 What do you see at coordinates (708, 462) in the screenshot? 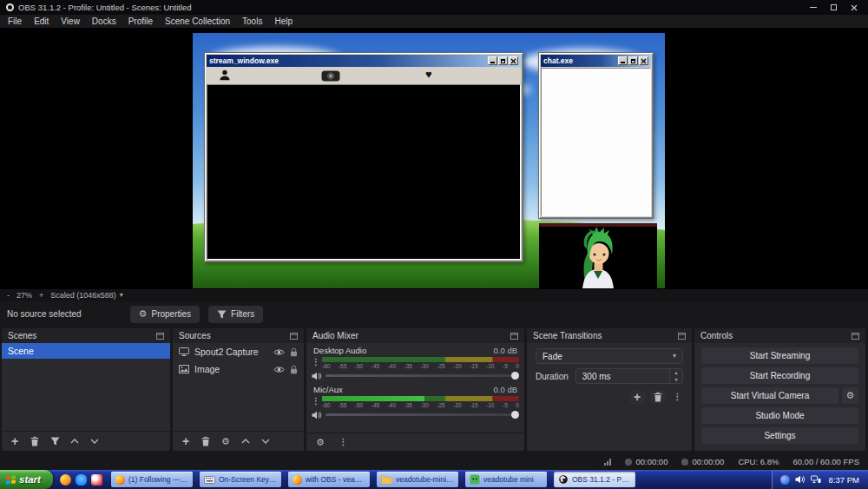
I see `record-timecode: 00:00:00` at bounding box center [708, 462].